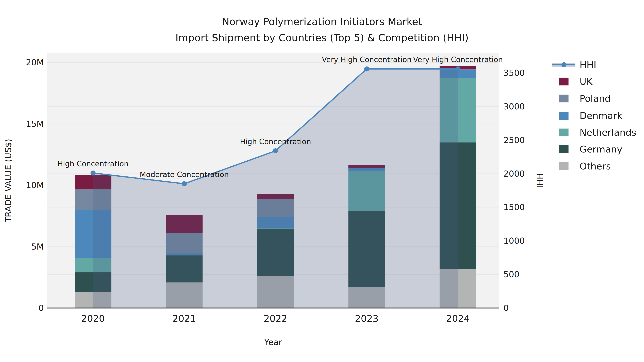 The height and width of the screenshot is (362, 644). I want to click on legend-label-netherlands: Netherlands, so click(608, 132).